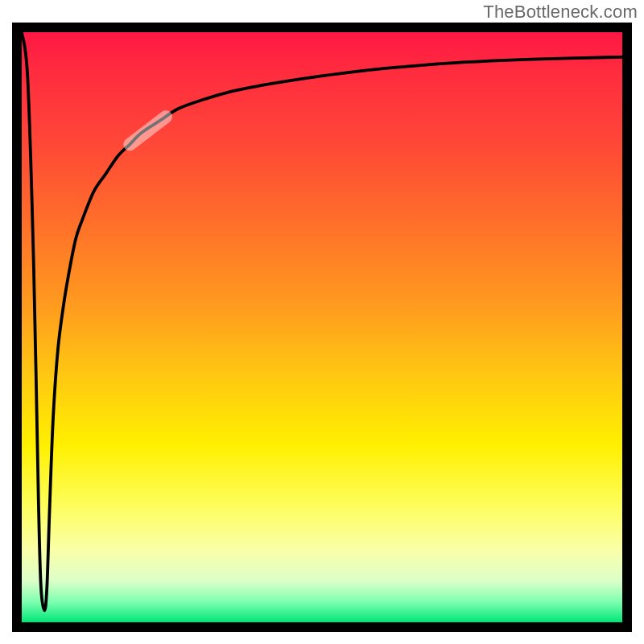 The height and width of the screenshot is (644, 644). What do you see at coordinates (560, 12) in the screenshot?
I see `watermark-text: TheBottleneck.com` at bounding box center [560, 12].